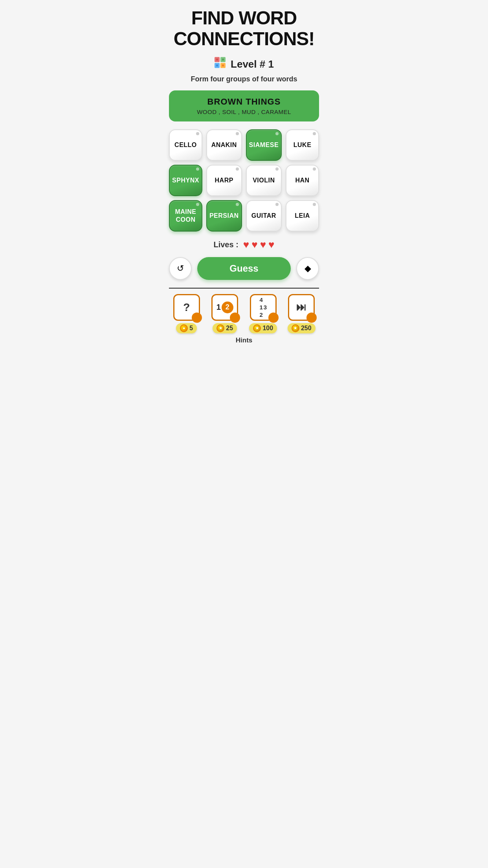  I want to click on main-title: FIND WORD CONNECTIONS!, so click(244, 29).